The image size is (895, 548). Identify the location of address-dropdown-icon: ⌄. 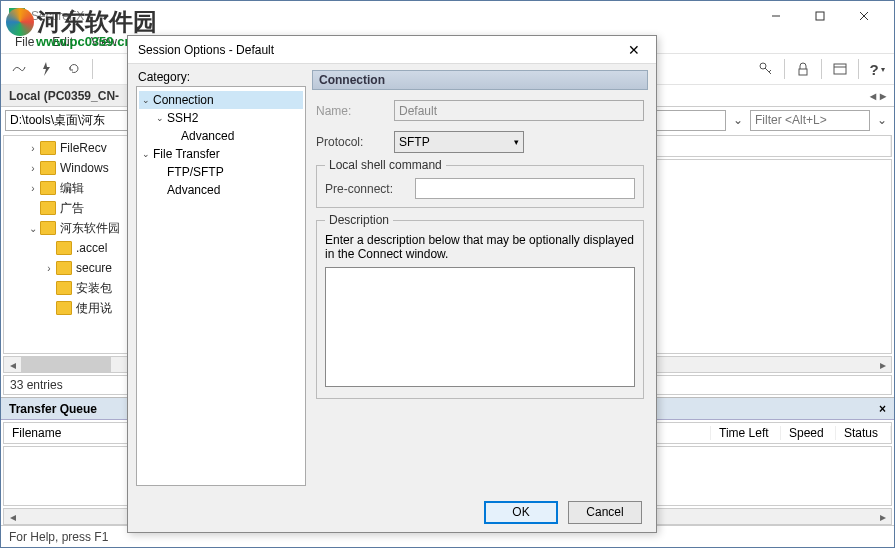
(738, 120).